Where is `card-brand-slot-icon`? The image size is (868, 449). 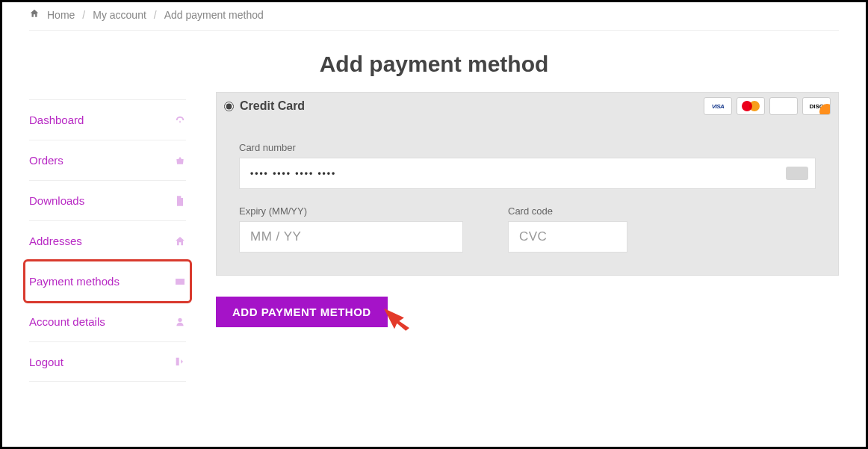 card-brand-slot-icon is located at coordinates (797, 173).